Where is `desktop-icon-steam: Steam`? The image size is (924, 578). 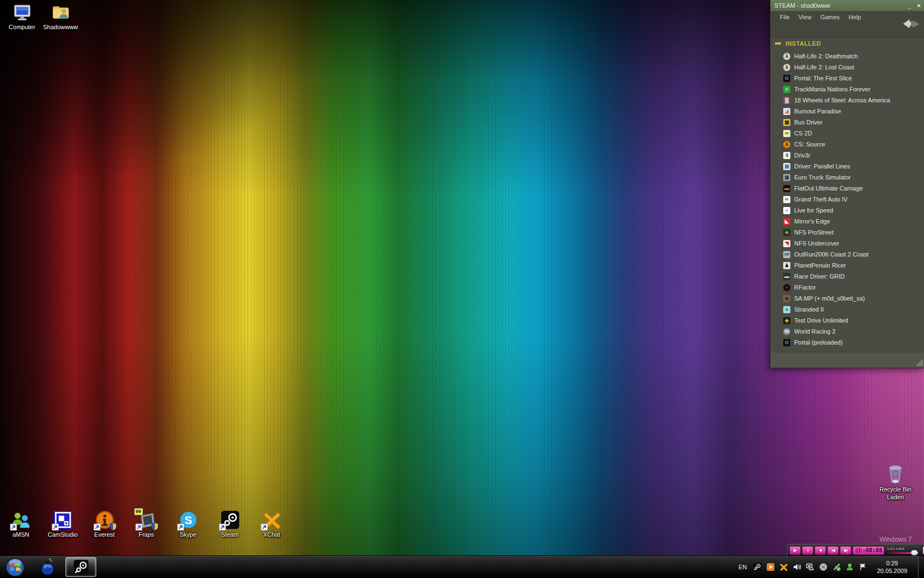
desktop-icon-steam: Steam is located at coordinates (230, 524).